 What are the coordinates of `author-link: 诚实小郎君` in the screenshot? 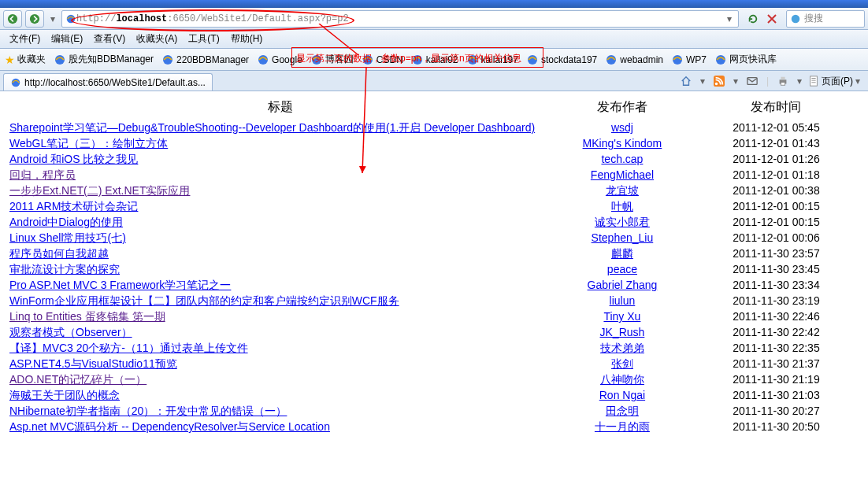 It's located at (622, 222).